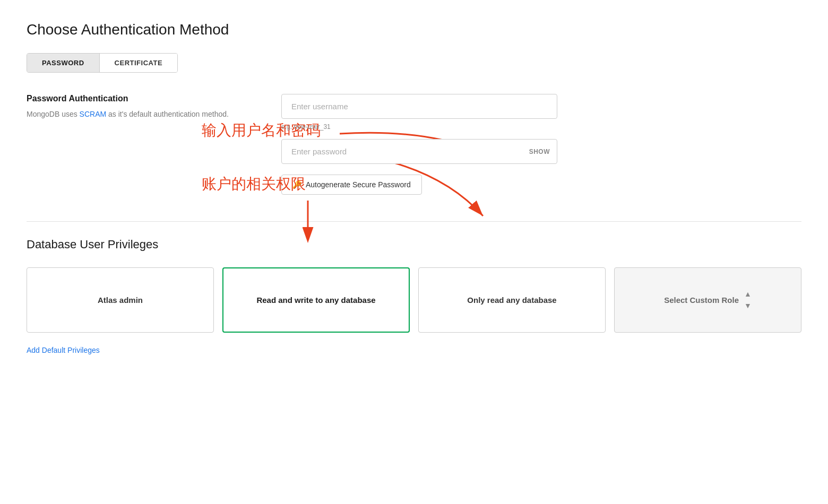  What do you see at coordinates (414, 222) in the screenshot?
I see `section-divider` at bounding box center [414, 222].